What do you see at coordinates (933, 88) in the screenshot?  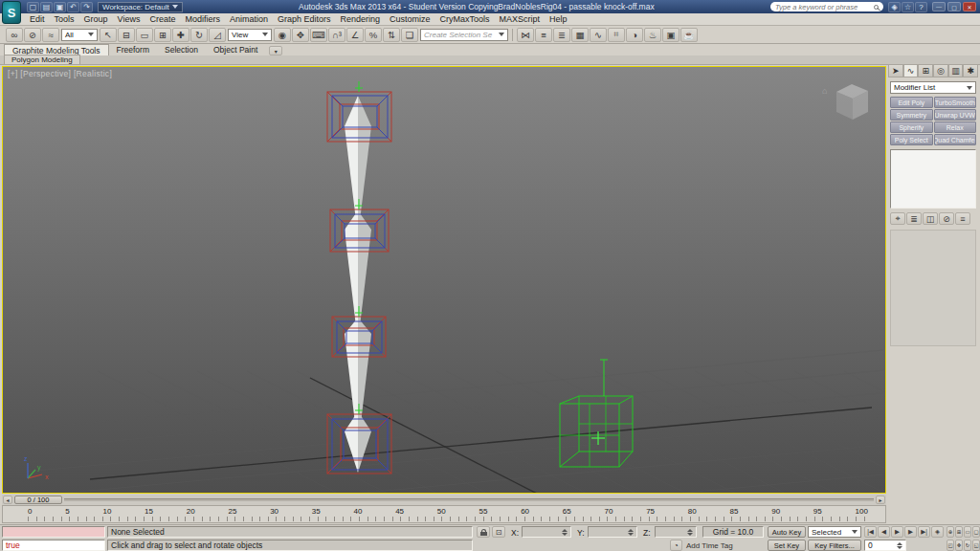 I see `modifier-list-dropdown: Modifier List` at bounding box center [933, 88].